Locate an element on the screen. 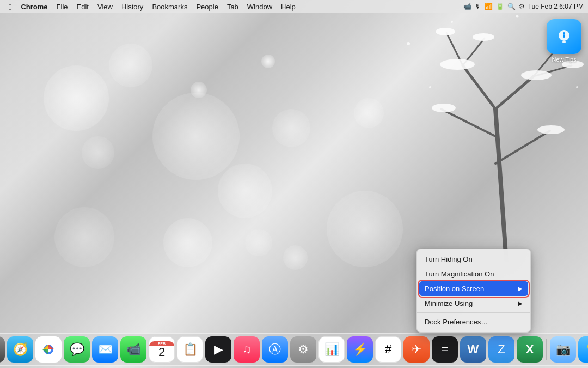 Image resolution: width=588 pixels, height=368 pixels. menu-bar-datetime: Tue Feb 2 6:07 PM is located at coordinates (556, 7).